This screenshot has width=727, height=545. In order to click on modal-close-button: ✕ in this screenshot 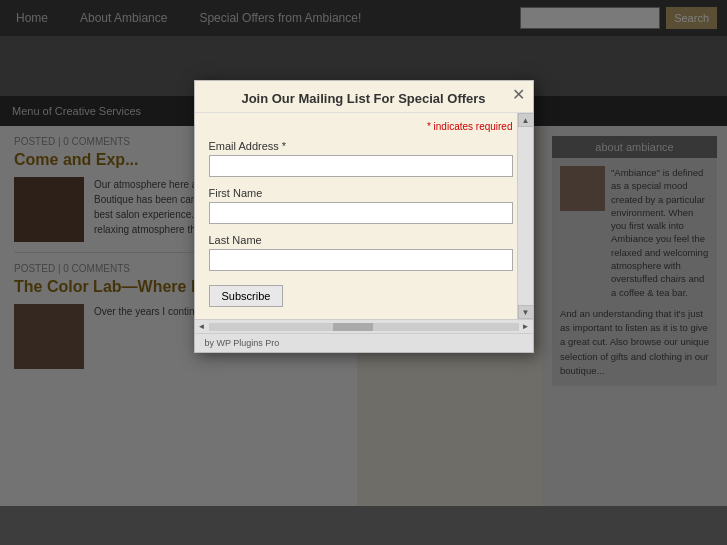, I will do `click(518, 95)`.